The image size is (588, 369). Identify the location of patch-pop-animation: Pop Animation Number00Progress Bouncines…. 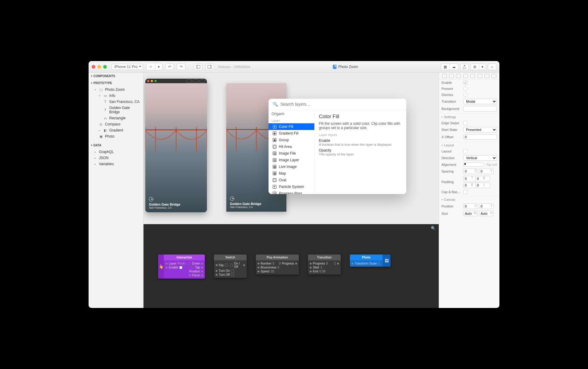
(277, 265).